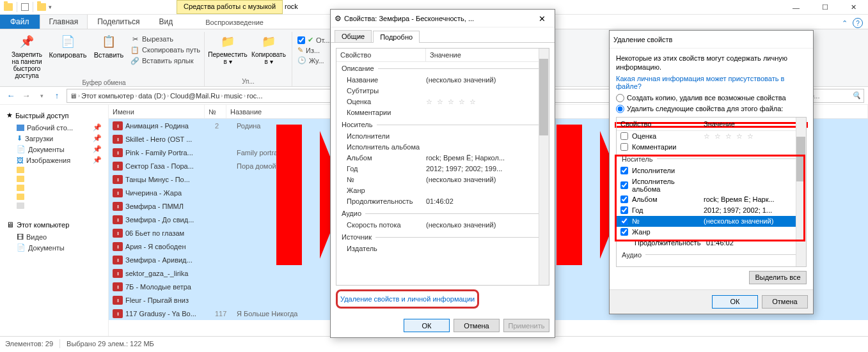  Describe the element at coordinates (269, 49) in the screenshot. I see `copy-to-button: 📁 Копировать в ▾` at that location.